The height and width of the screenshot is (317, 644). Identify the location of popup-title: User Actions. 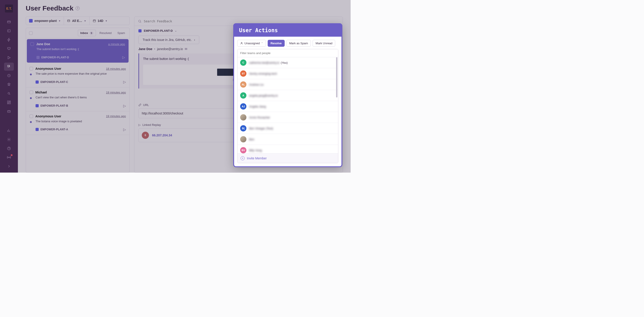
(288, 30).